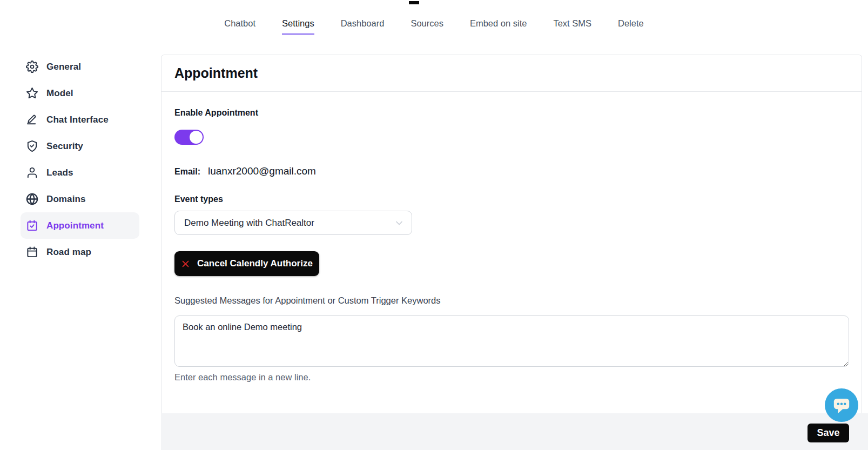 This screenshot has width=868, height=450. I want to click on settings-sidebar: General Model Chat Interface Security Le…, so click(80, 159).